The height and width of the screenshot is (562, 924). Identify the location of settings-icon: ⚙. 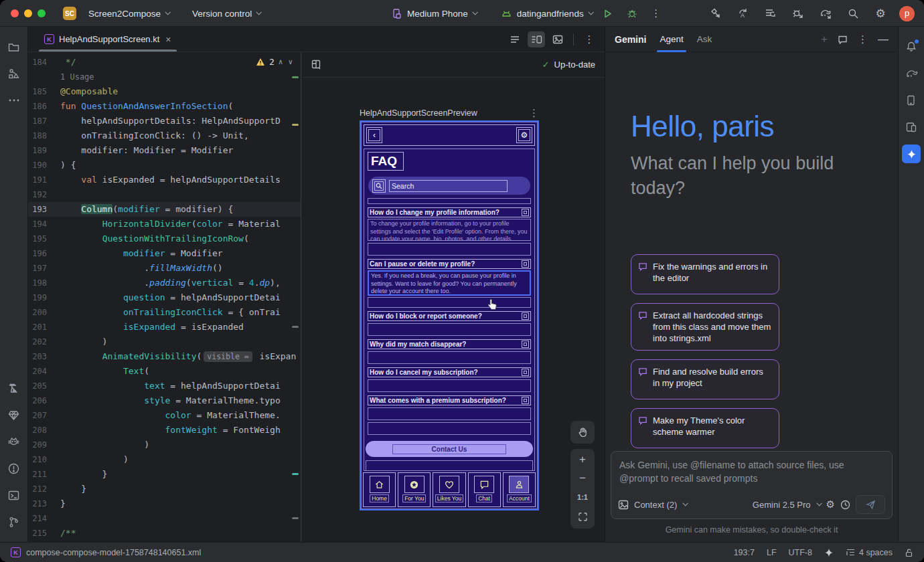
(880, 13).